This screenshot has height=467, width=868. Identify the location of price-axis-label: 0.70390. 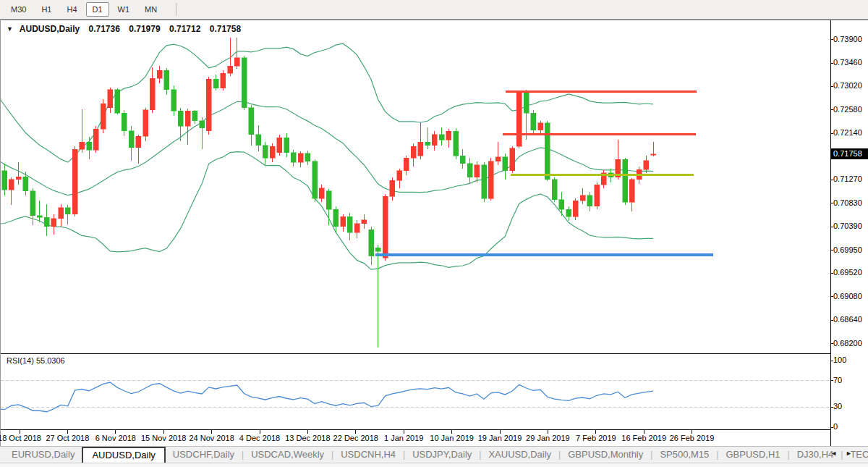
(848, 226).